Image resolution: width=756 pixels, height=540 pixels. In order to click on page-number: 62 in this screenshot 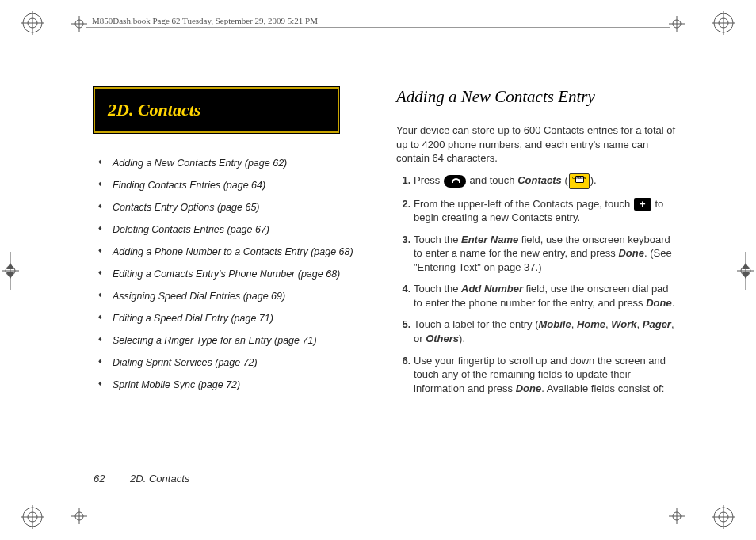, I will do `click(99, 478)`.